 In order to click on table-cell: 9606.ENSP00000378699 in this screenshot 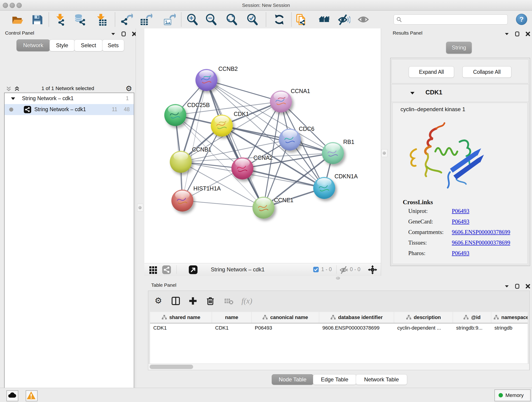, I will do `click(357, 328)`.